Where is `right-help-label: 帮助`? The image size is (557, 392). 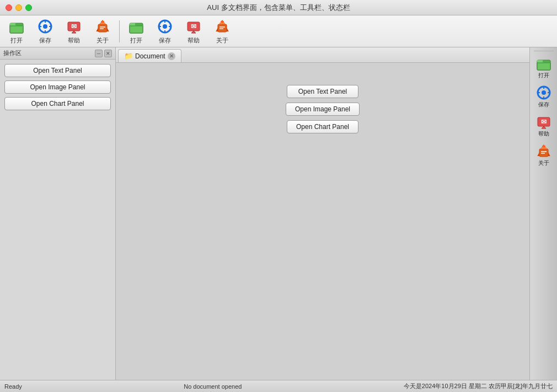 right-help-label: 帮助 is located at coordinates (544, 134).